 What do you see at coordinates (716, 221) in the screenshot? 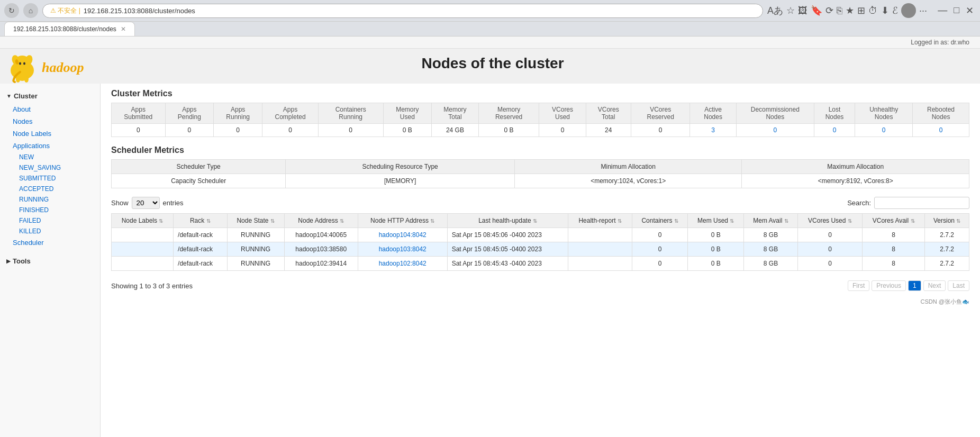
I see `nodes-header-mem-used: Mem Used ⇅` at bounding box center [716, 221].